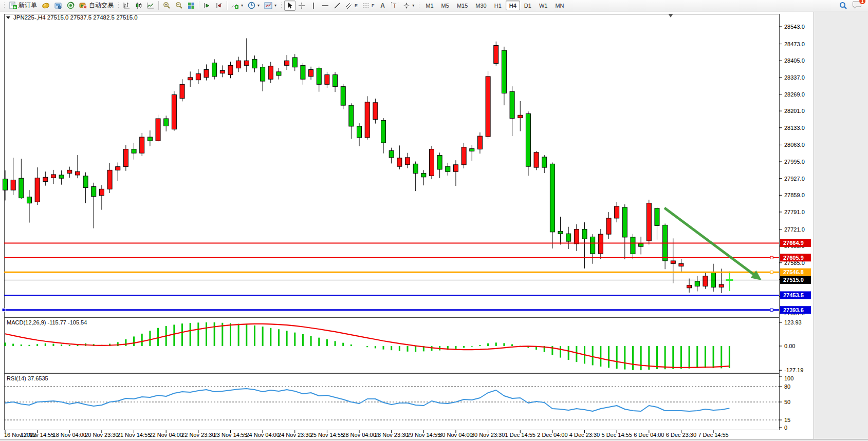  What do you see at coordinates (559, 5) in the screenshot?
I see `timeframe-button-mn: MN` at bounding box center [559, 5].